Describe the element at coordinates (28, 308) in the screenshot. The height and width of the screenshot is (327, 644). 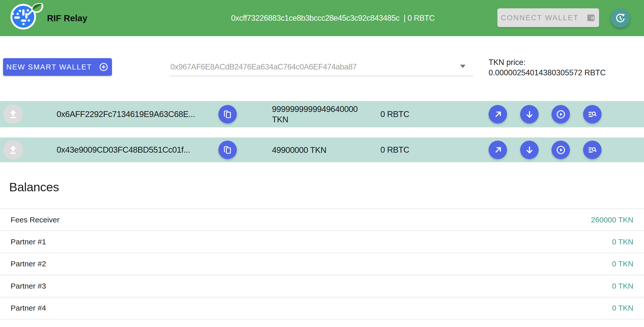
I see `balance-label: Partner #4` at that location.